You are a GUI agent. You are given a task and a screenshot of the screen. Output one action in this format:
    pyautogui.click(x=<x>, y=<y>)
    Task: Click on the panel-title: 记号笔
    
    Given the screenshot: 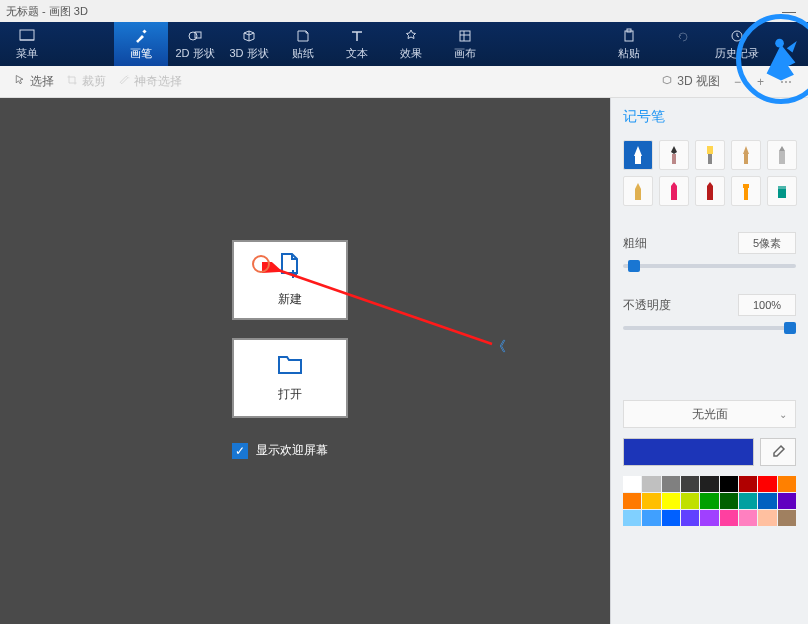 What is the action you would take?
    pyautogui.click(x=710, y=117)
    